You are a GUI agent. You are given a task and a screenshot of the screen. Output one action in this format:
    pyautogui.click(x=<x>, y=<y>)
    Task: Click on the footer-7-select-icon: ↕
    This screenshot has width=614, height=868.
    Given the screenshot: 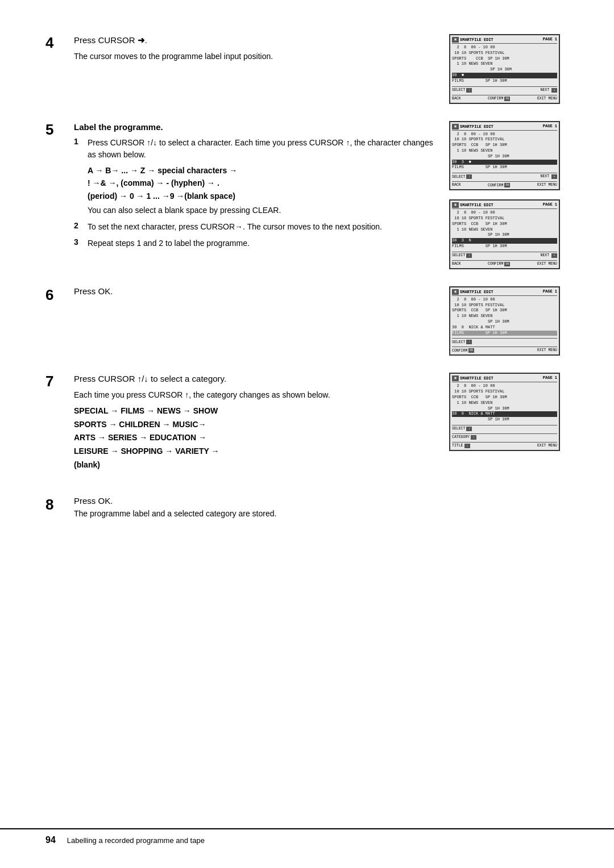 What is the action you would take?
    pyautogui.click(x=469, y=429)
    